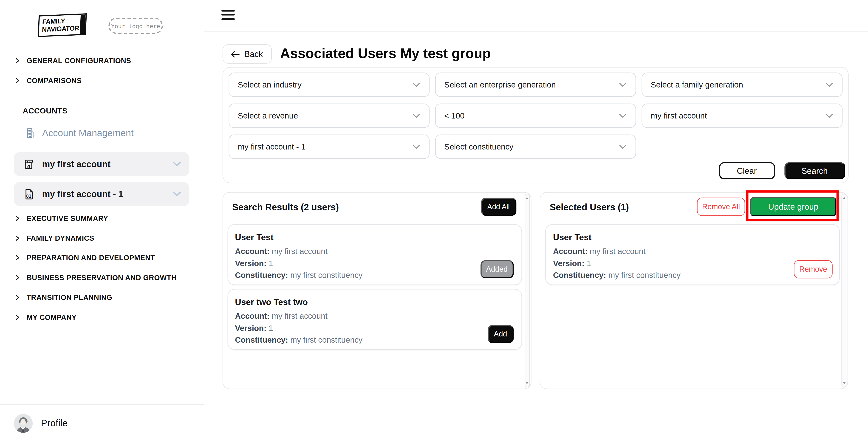  I want to click on back-button: Back, so click(247, 54).